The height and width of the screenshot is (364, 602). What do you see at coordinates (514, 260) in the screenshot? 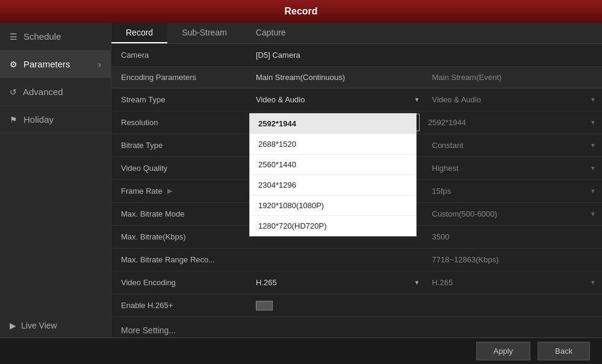
I see `value-max-bitrate-range2: 7718~12863(Kbps)` at bounding box center [514, 260].